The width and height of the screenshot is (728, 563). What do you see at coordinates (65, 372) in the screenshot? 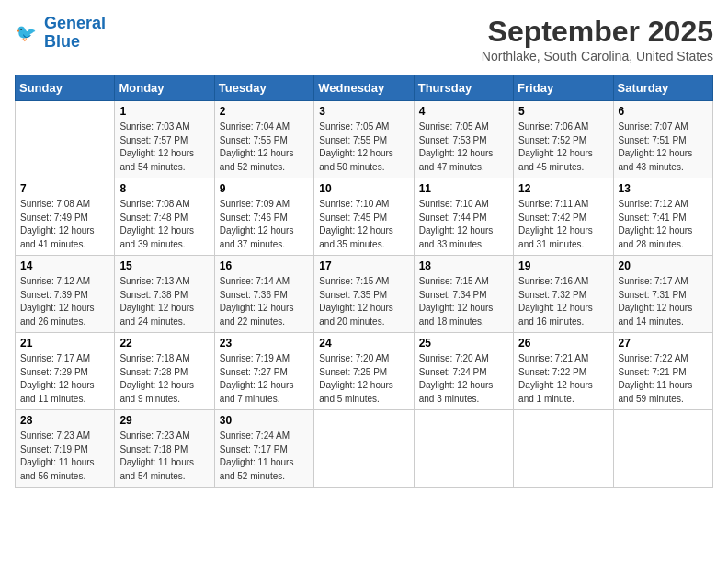
I see `calendar-cell: 21Sunrise: 7:17 AM Sunset: 7:29 PM Dayli…` at bounding box center [65, 372].